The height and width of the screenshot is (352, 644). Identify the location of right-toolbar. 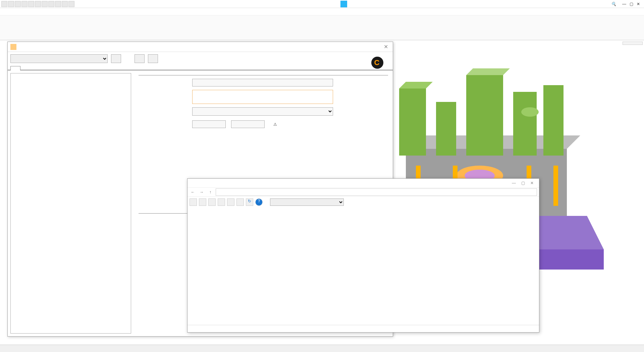
(633, 43).